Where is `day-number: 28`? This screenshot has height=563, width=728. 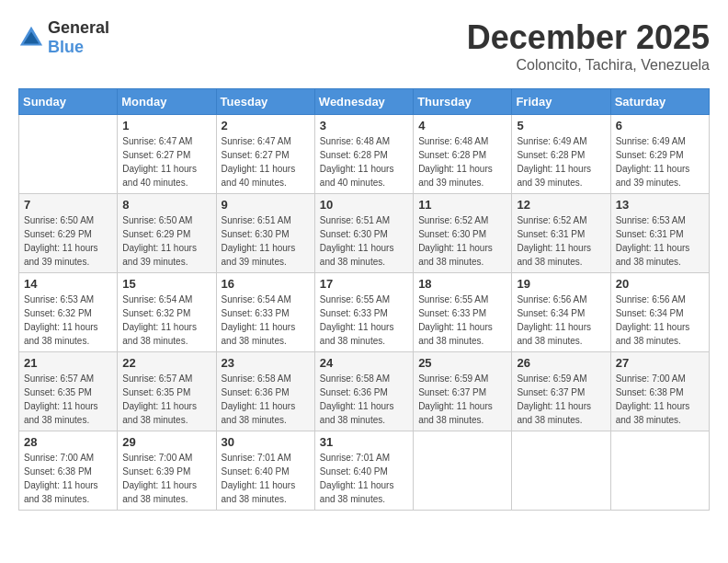 day-number: 28 is located at coordinates (68, 442).